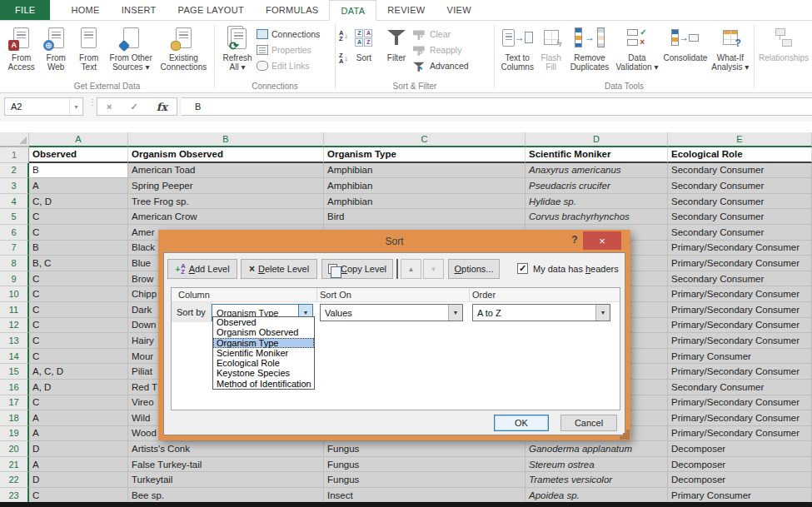 The height and width of the screenshot is (507, 812). I want to click on cell-A9: C, so click(78, 280).